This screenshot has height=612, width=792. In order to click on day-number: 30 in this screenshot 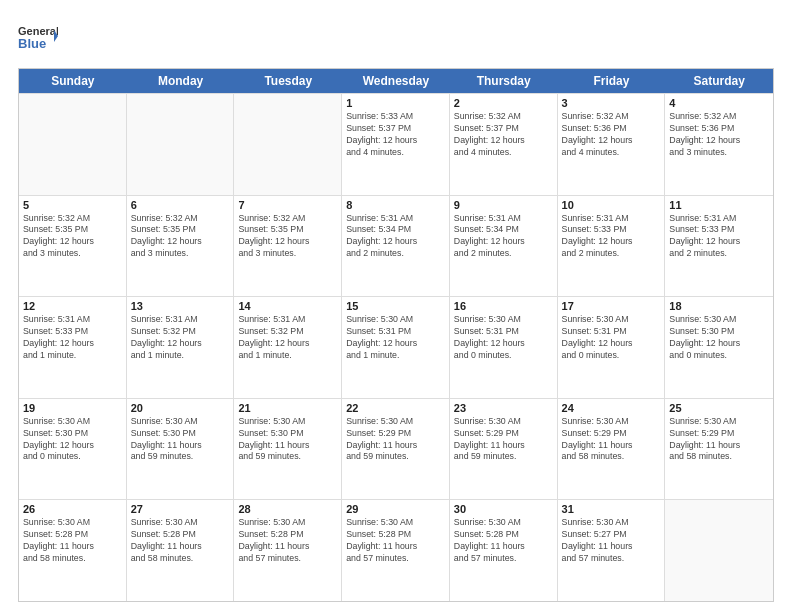, I will do `click(504, 509)`.